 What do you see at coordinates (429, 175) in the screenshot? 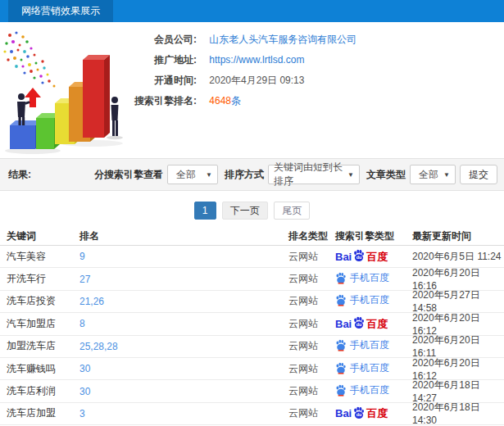
I see `article-type-value: 全部` at bounding box center [429, 175].